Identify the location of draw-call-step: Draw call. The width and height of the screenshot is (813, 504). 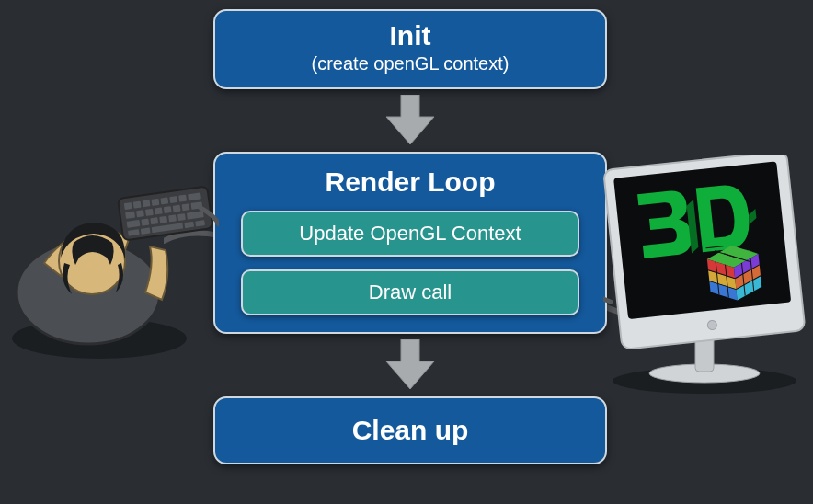
(410, 292).